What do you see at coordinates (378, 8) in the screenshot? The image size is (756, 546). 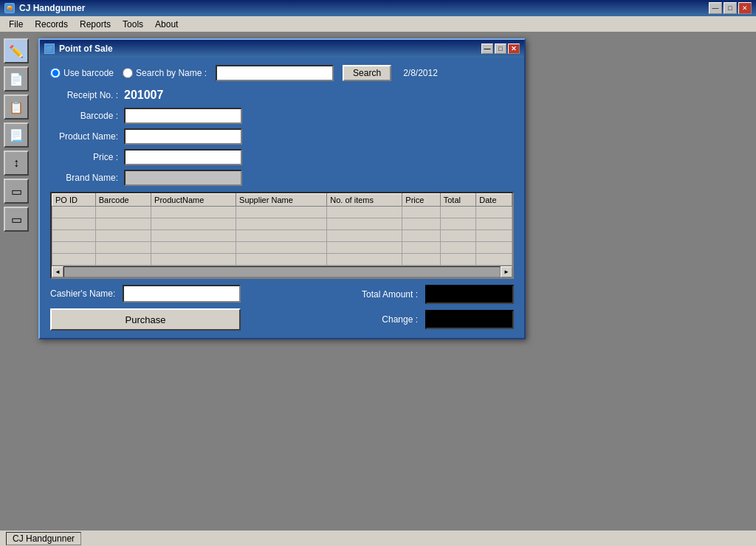 I see `app-title-bar: 🔫 CJ Handgunner — □ ✕` at bounding box center [378, 8].